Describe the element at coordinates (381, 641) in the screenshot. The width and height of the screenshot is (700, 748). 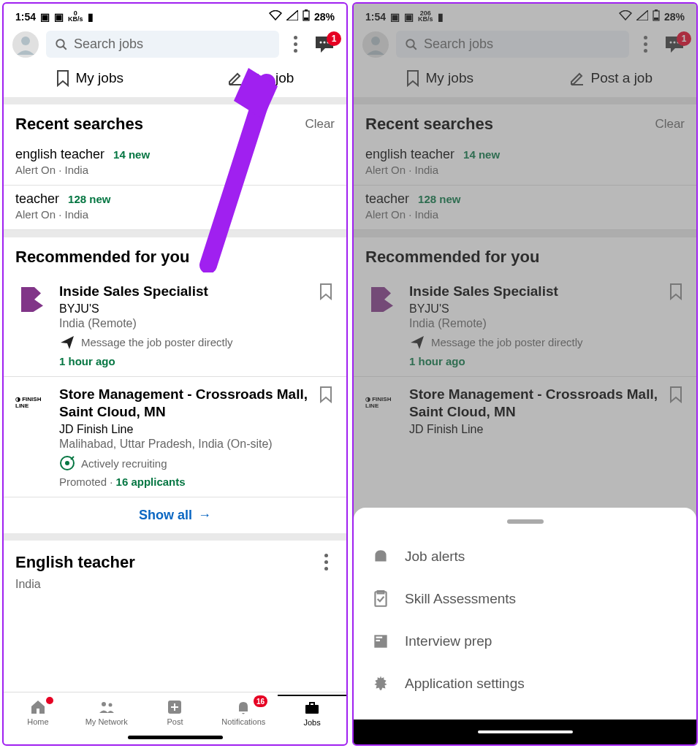
I see `note-icon` at that location.